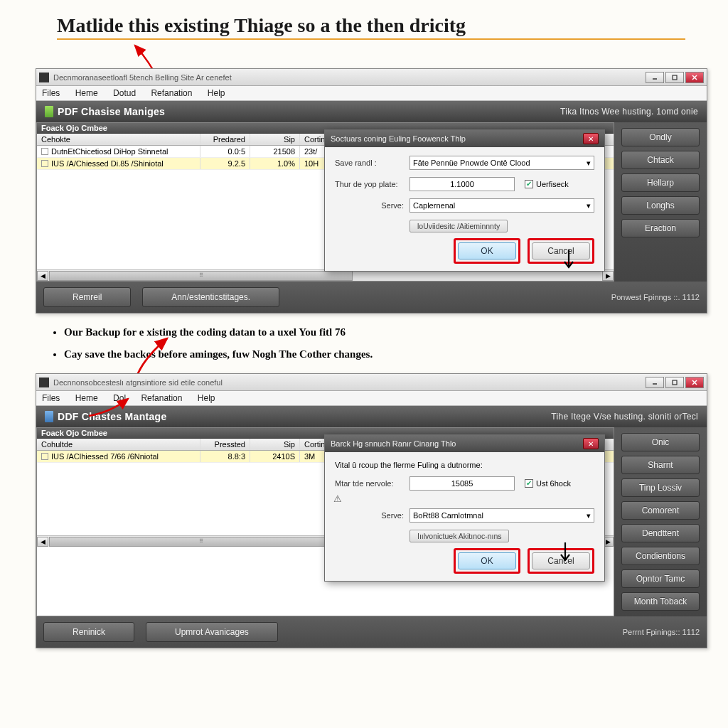 The image size is (728, 728). I want to click on col-0: Cohultde, so click(119, 444).